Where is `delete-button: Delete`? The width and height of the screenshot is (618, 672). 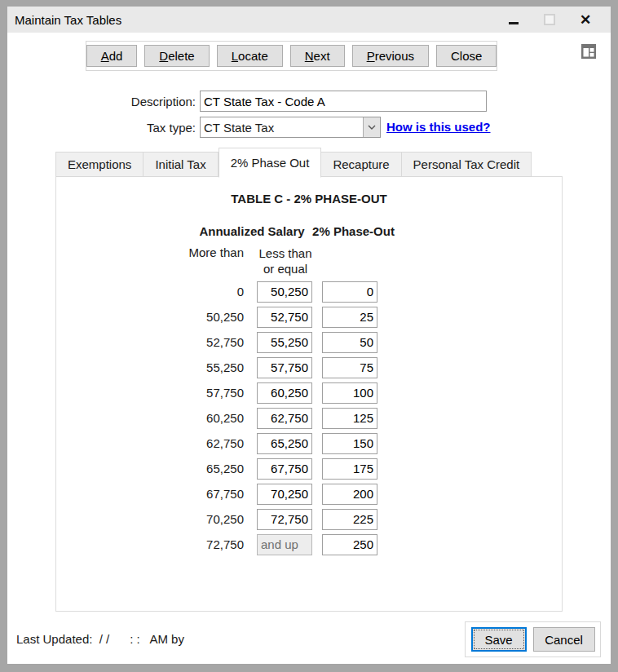
delete-button: Delete is located at coordinates (176, 55).